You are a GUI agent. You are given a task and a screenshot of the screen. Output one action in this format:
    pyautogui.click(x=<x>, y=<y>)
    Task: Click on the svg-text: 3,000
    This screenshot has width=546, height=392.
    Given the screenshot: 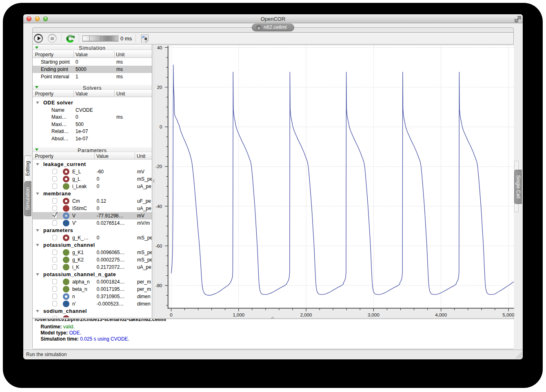 What is the action you would take?
    pyautogui.click(x=374, y=314)
    